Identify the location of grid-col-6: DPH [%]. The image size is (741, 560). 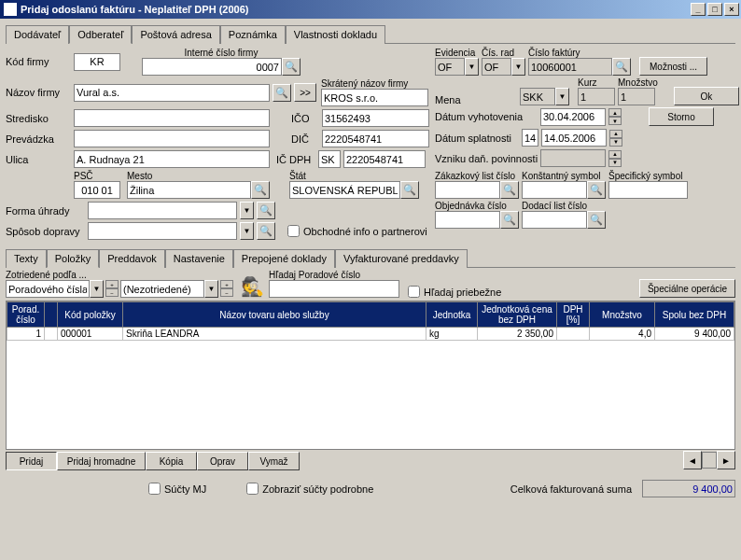
(573, 315).